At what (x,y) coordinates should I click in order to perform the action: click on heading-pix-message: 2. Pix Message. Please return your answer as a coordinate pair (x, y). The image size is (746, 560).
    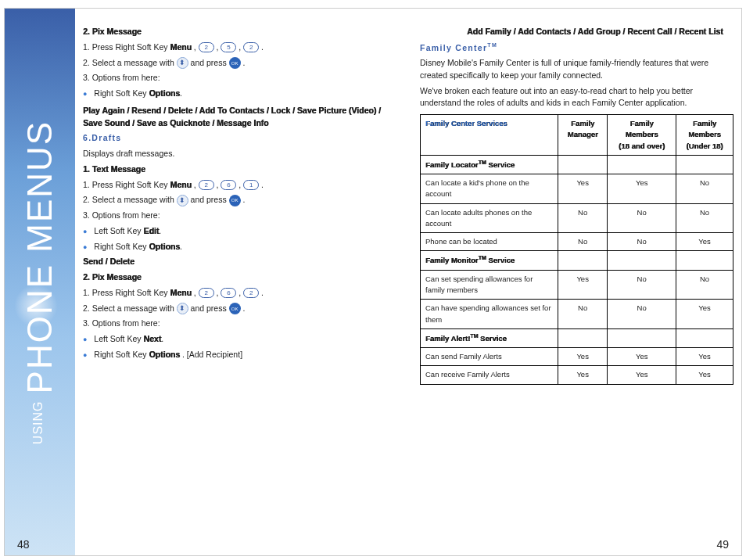
    Looking at the image, I should click on (239, 32).